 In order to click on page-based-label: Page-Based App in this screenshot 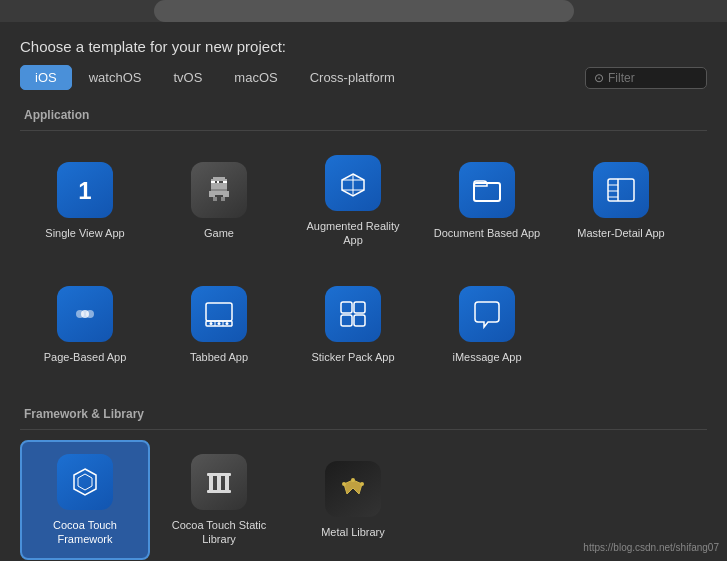, I will do `click(86, 357)`.